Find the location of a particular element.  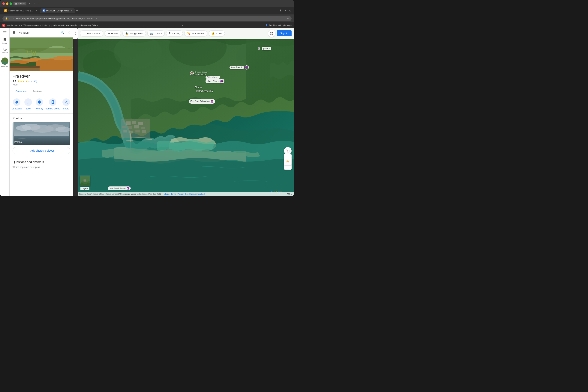

save-icon-circle is located at coordinates (28, 102).